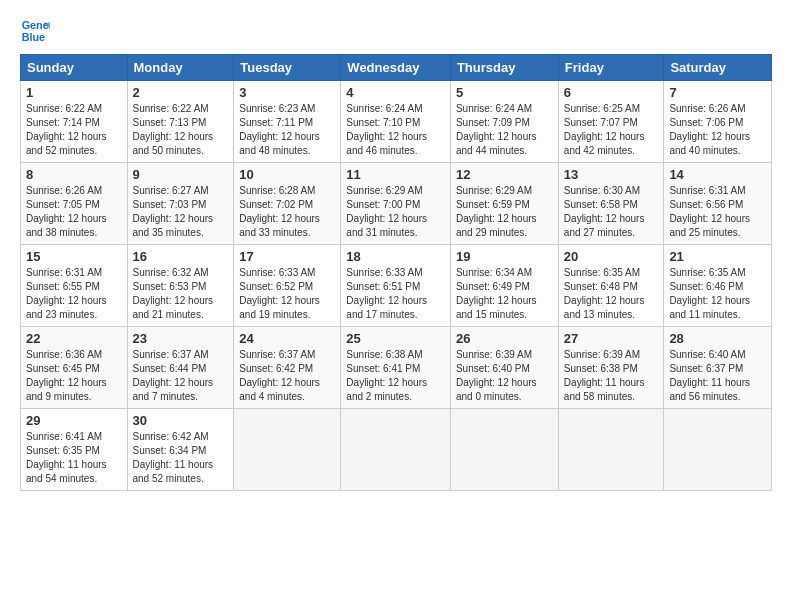 The height and width of the screenshot is (612, 792). I want to click on day-number: 16, so click(181, 256).